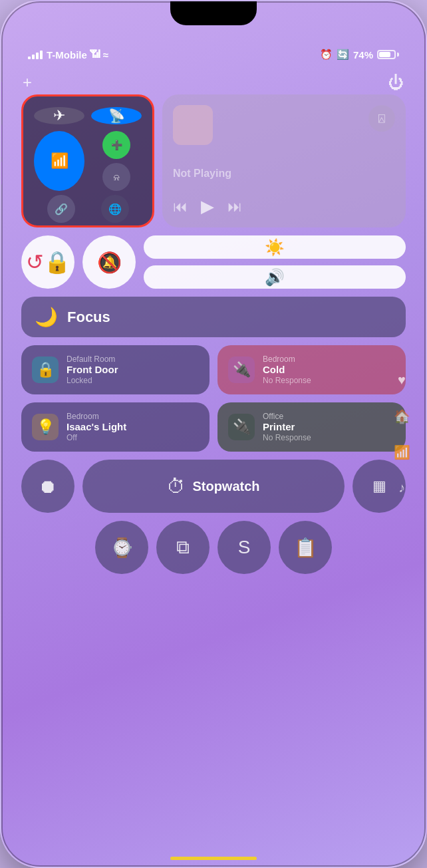  Describe the element at coordinates (275, 247) in the screenshot. I see `brightness-slider: ☀️` at that location.